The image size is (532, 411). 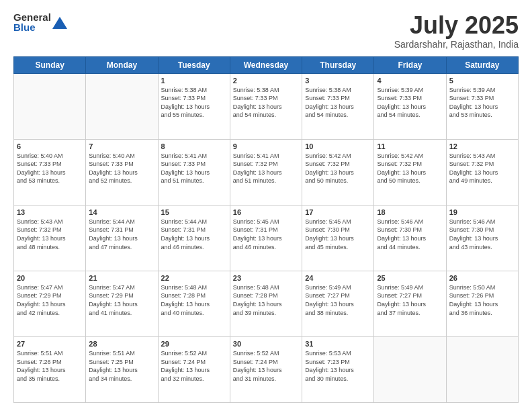 I want to click on calendar-header-sunday: Sunday, so click(x=50, y=64).